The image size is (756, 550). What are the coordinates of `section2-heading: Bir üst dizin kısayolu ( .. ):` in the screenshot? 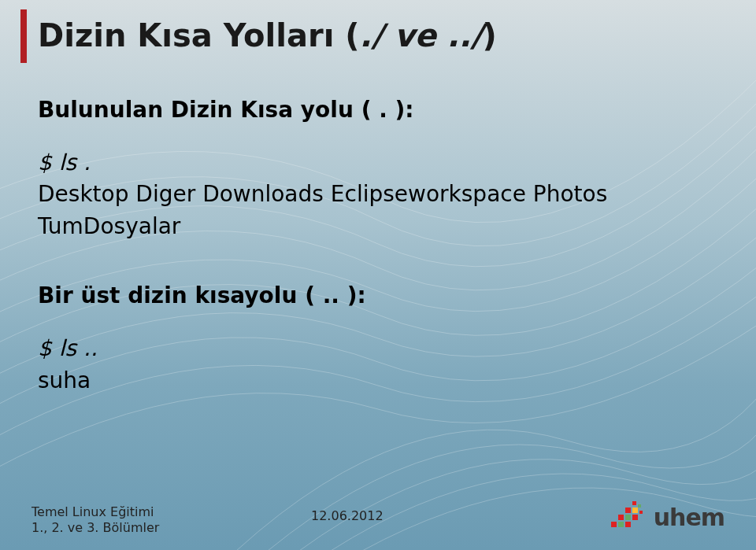 It's located at (373, 296).